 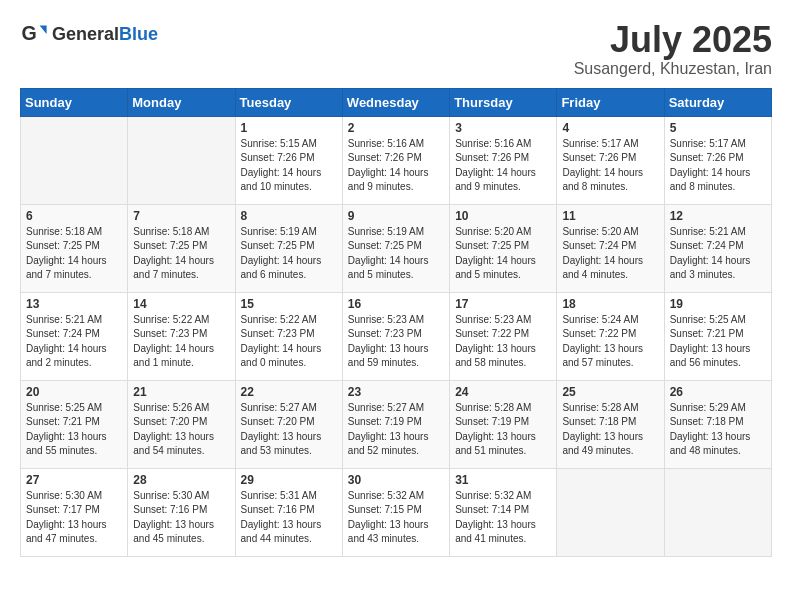 I want to click on day-number: 26, so click(x=718, y=392).